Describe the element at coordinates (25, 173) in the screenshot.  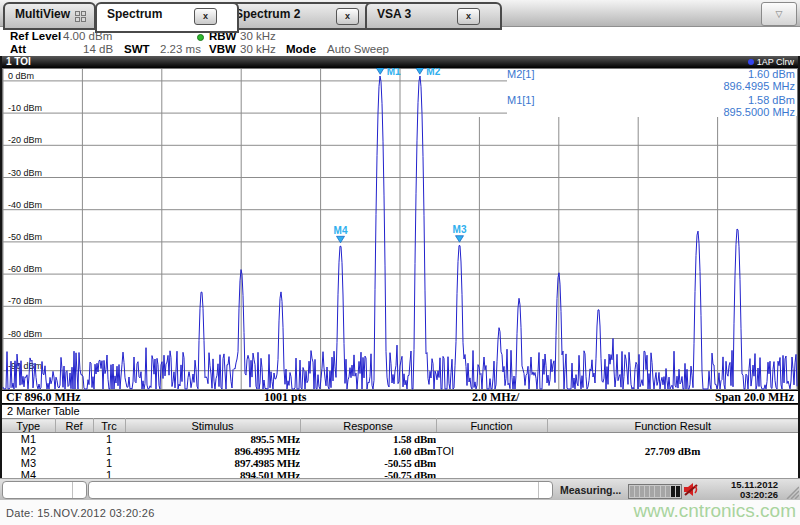
I see `y-tick-label: -30 dBm` at that location.